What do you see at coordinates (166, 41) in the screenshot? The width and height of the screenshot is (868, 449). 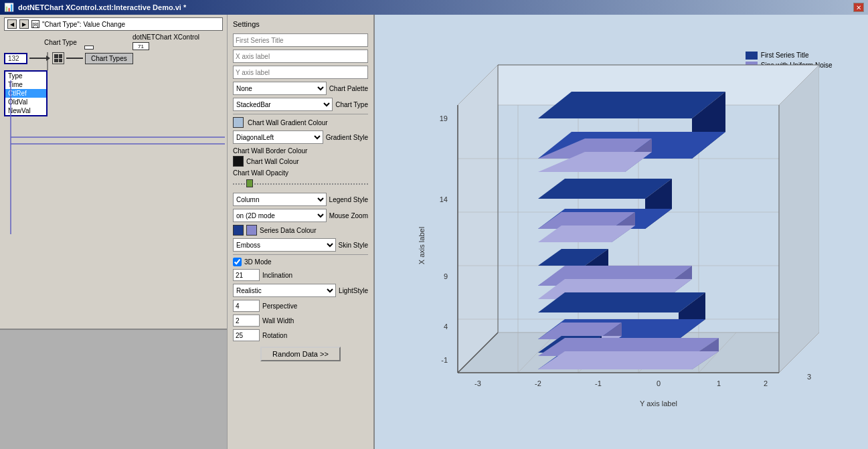 I see `dotnet-label: dotNETChart XControl 71` at bounding box center [166, 41].